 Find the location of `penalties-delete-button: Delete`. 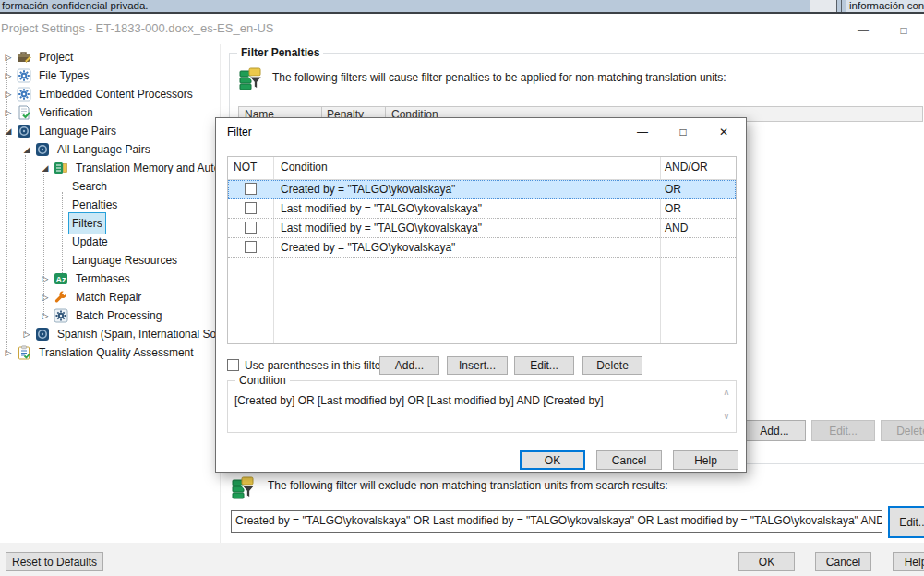

penalties-delete-button: Delete is located at coordinates (903, 430).